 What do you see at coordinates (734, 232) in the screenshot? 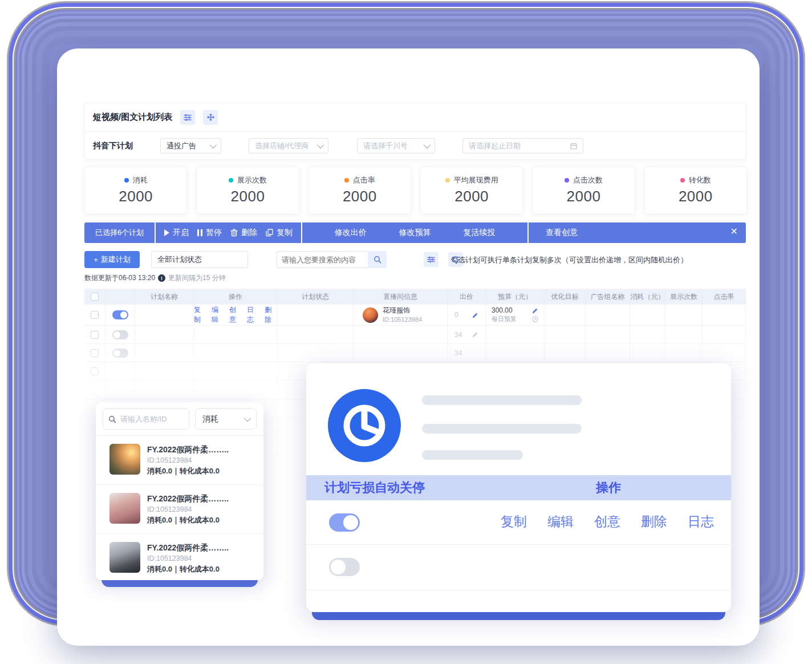
I see `close-icon: ✕` at bounding box center [734, 232].